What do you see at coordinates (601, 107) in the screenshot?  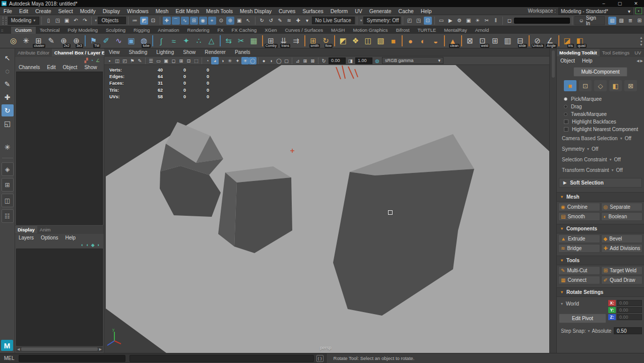 I see `marquee-radio: Drag` at bounding box center [601, 107].